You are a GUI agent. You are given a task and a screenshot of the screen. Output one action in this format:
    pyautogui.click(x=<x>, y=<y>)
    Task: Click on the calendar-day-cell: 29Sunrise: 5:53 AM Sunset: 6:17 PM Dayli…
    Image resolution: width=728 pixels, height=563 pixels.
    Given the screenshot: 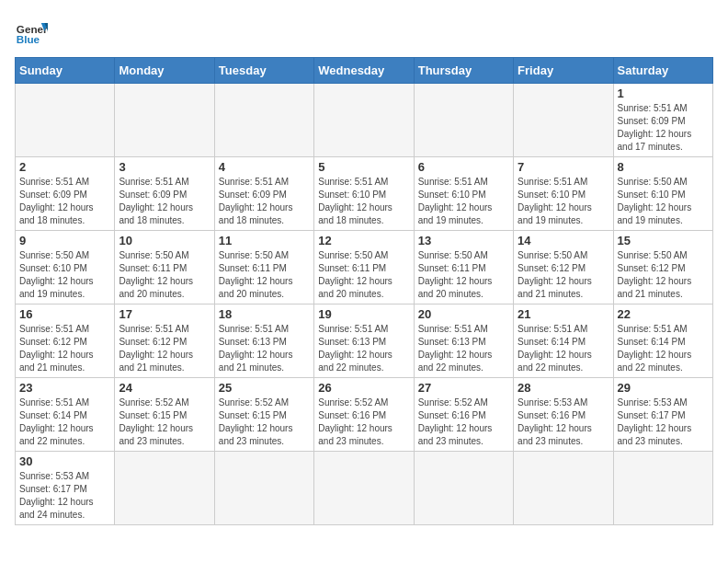 What is the action you would take?
    pyautogui.click(x=663, y=415)
    